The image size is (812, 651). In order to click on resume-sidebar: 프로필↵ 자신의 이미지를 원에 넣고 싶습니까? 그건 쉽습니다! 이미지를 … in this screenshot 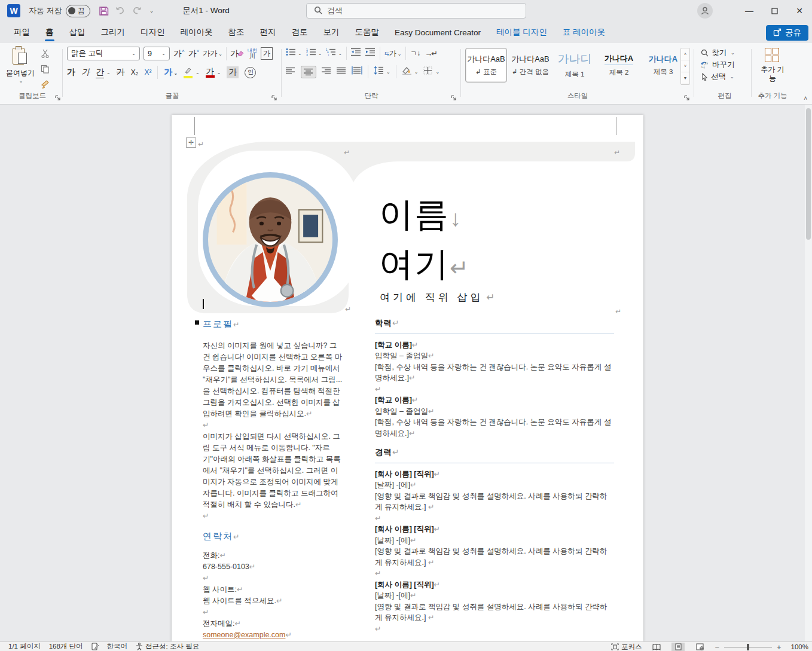, I will do `click(273, 479)`.